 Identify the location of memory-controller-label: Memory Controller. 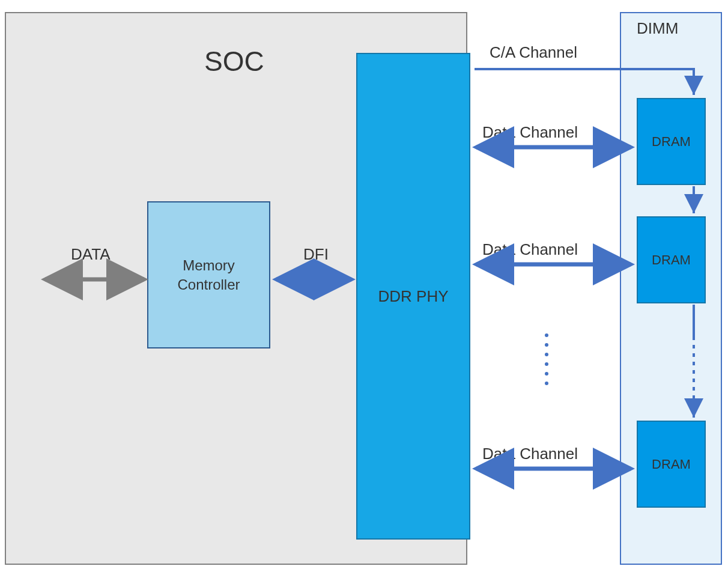
(208, 275).